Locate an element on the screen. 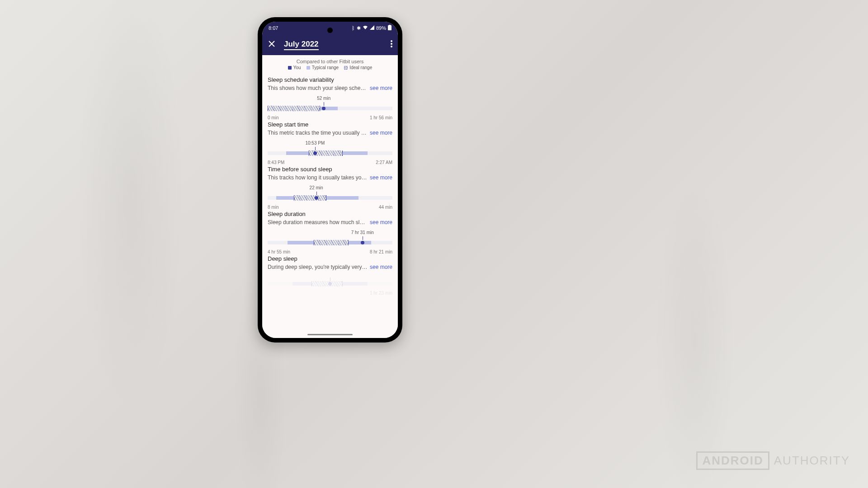  watermark-plain: AUTHORITY is located at coordinates (812, 461).